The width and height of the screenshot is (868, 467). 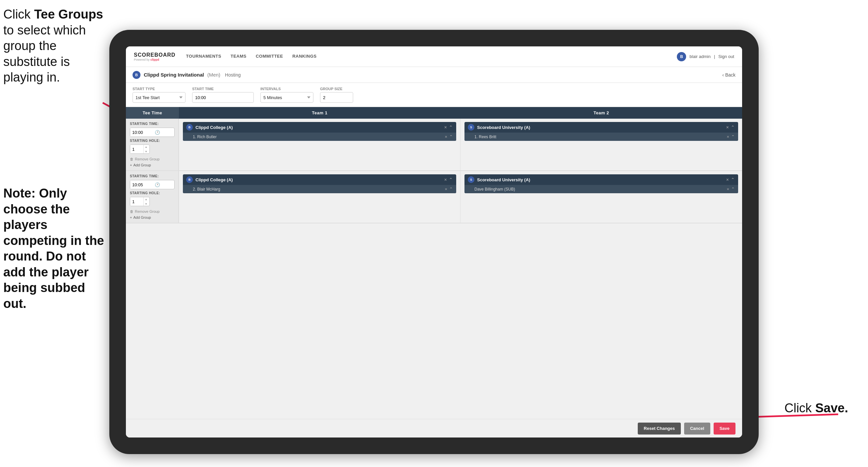 I want to click on team2-card-header-1: S Scoreboard University (A) × ⌃, so click(x=601, y=127).